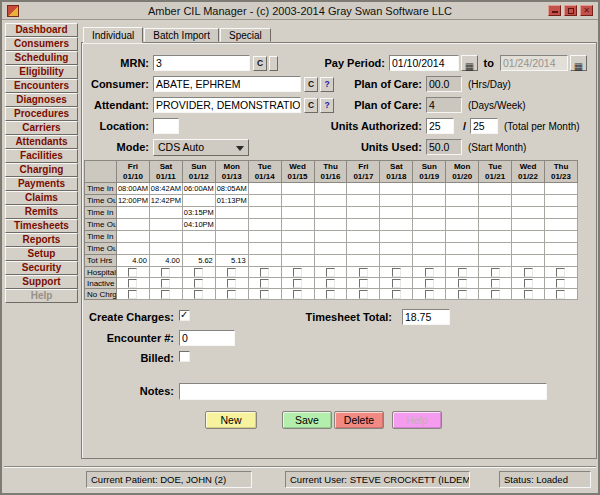  Describe the element at coordinates (198, 225) in the screenshot. I see `grid-cell: 04:10PM` at that location.